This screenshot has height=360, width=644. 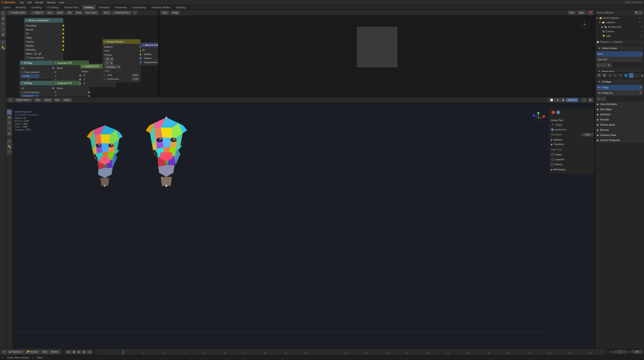 I want to click on uv-maps-header: ▼ UV Maps, so click(x=620, y=82).